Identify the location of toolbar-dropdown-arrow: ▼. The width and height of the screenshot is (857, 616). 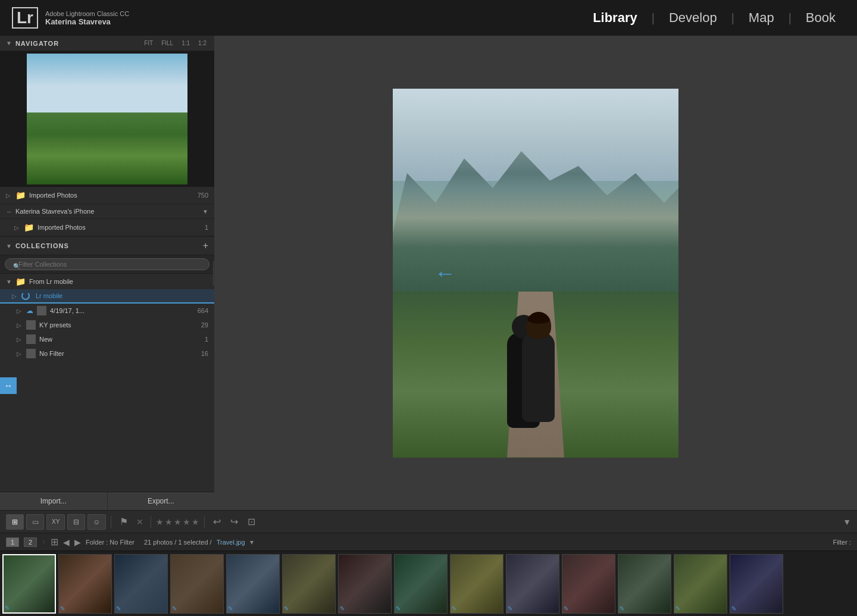
(847, 522).